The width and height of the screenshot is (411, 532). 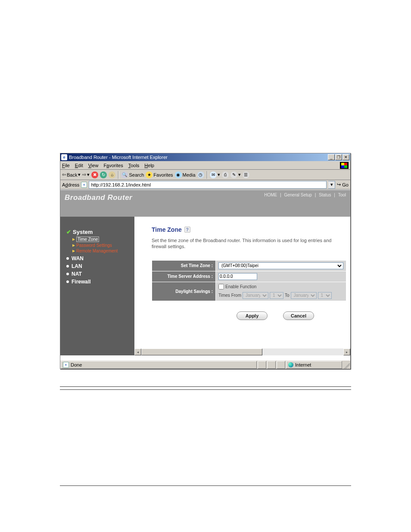 I want to click on menu-help: Help, so click(x=149, y=165).